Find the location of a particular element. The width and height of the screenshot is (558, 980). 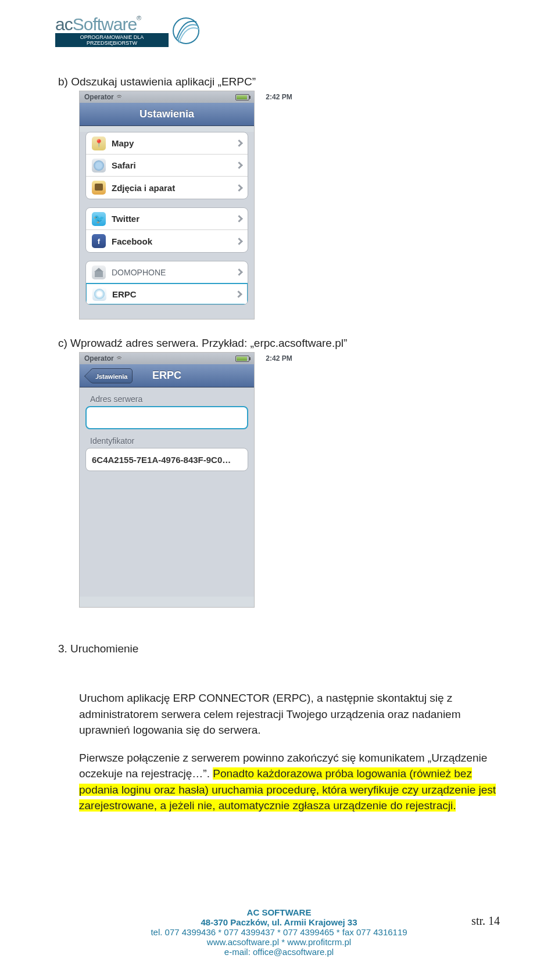

settings-group-2: 🐦 Twitter f Facebook is located at coordinates (167, 230).